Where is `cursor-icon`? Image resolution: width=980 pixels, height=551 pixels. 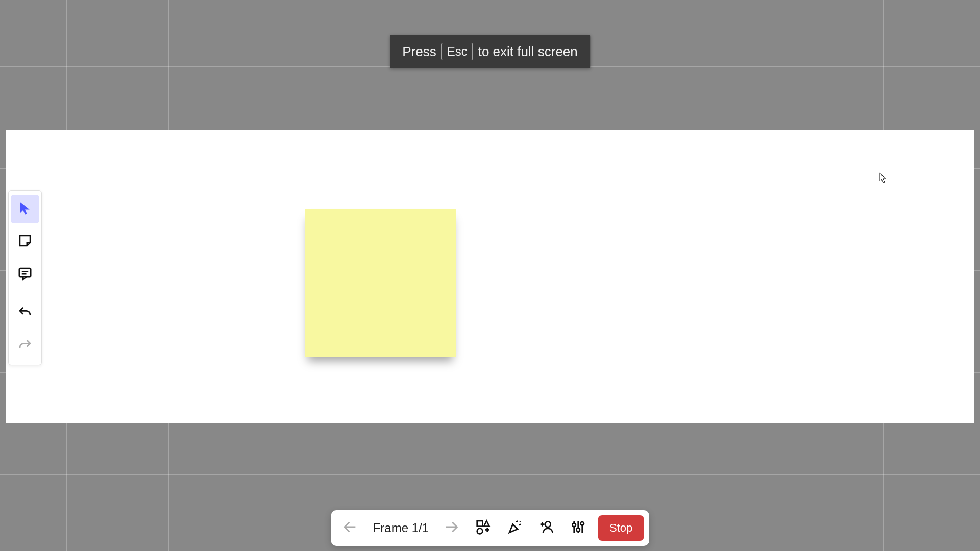 cursor-icon is located at coordinates (25, 209).